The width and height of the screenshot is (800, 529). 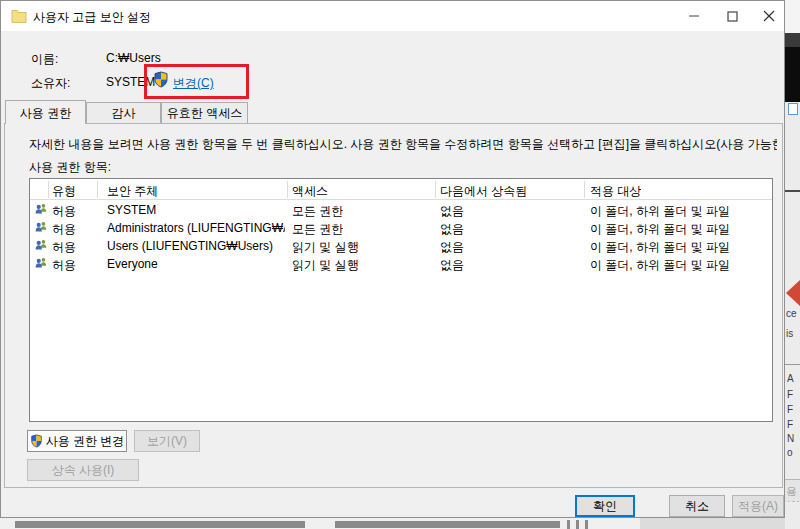 What do you see at coordinates (732, 16) in the screenshot?
I see `maximize-icon` at bounding box center [732, 16].